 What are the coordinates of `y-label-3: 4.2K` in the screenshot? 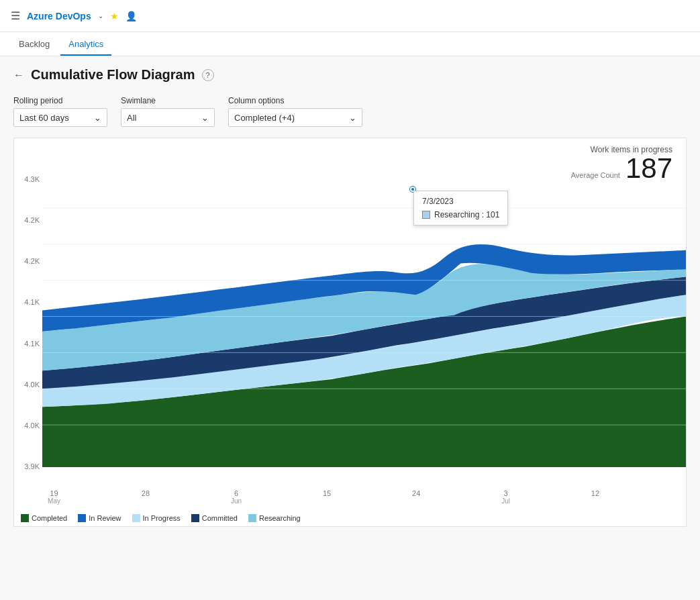 It's located at (32, 261).